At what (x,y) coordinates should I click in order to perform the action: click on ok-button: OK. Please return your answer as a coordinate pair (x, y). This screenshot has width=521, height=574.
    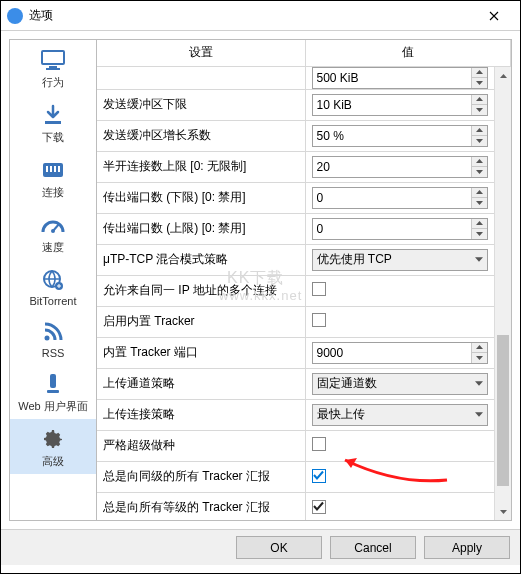
    Looking at the image, I should click on (279, 548).